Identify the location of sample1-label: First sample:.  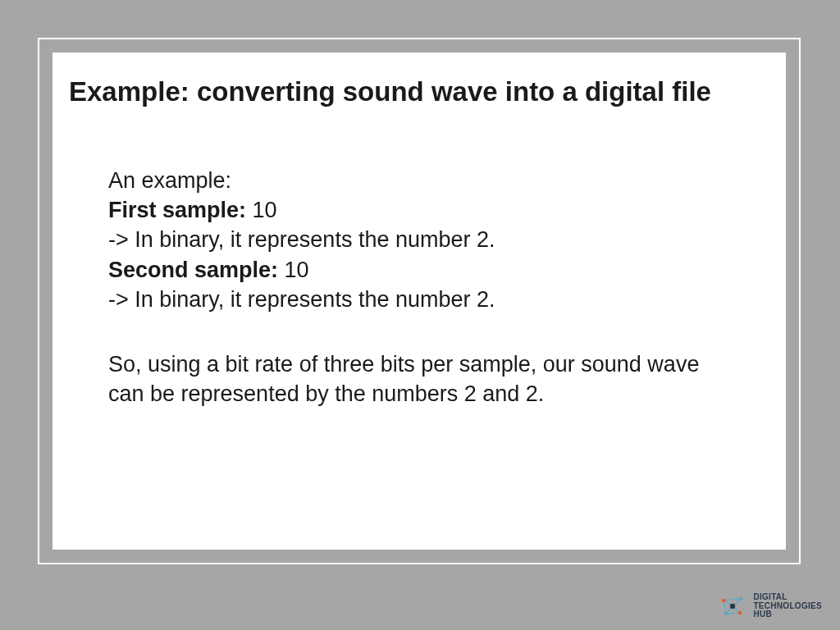
(177, 210).